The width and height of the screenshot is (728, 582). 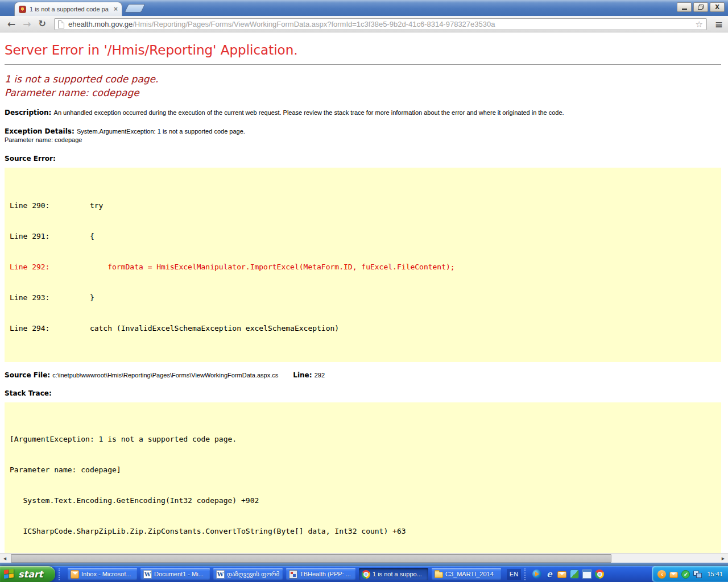 What do you see at coordinates (366, 136) in the screenshot?
I see `exception-details-line: Exception Details: System.ArgumentExcept…` at bounding box center [366, 136].